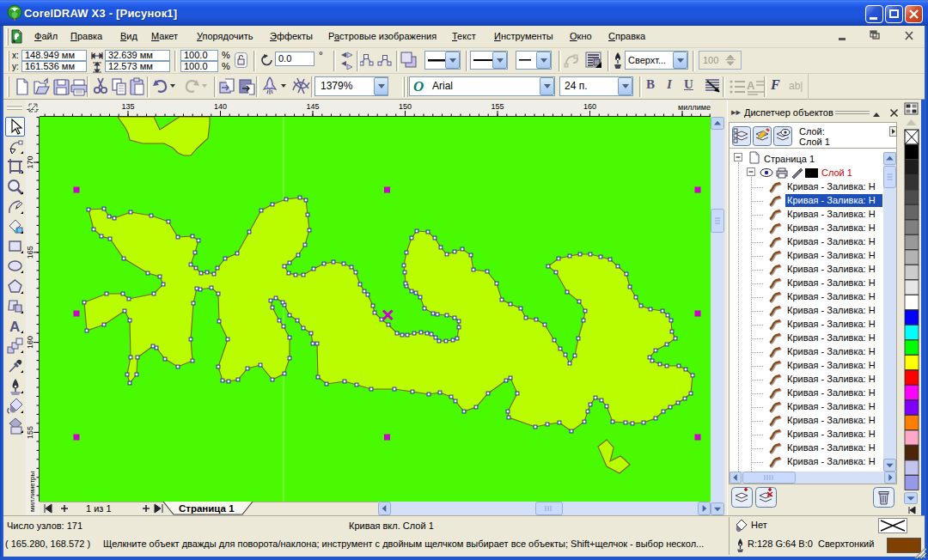 The image size is (928, 560). Describe the element at coordinates (220, 107) in the screenshot. I see `svg-text: 140` at that location.